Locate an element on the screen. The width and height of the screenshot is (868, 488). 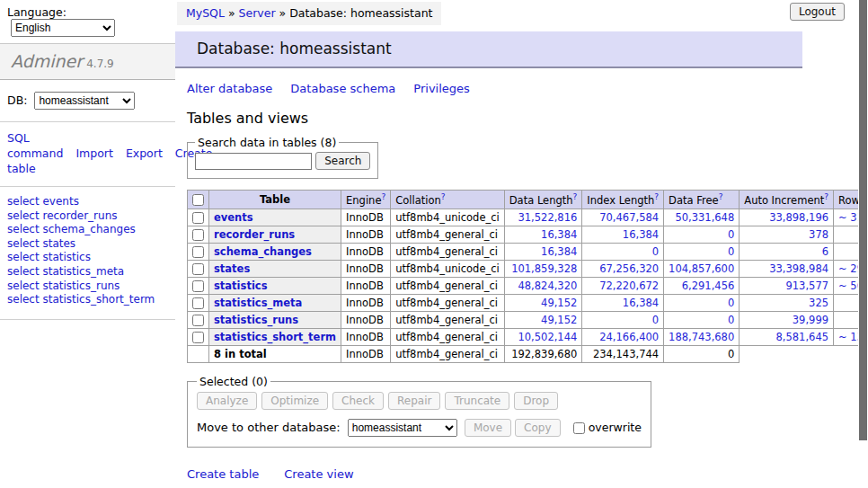
table-link-statistics-short-term: statistics_short_term is located at coordinates (275, 337).